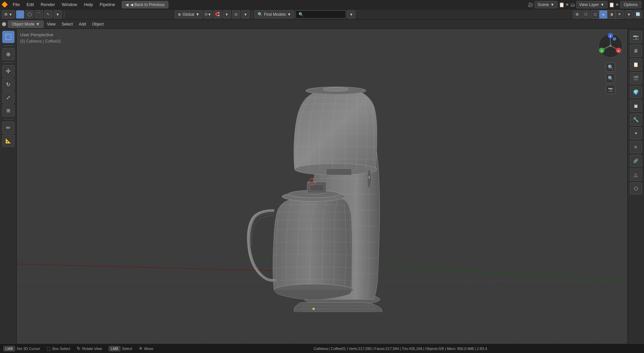 This screenshot has height=353, width=644. I want to click on view-layer-selector: View Layer ▼, so click(592, 5).